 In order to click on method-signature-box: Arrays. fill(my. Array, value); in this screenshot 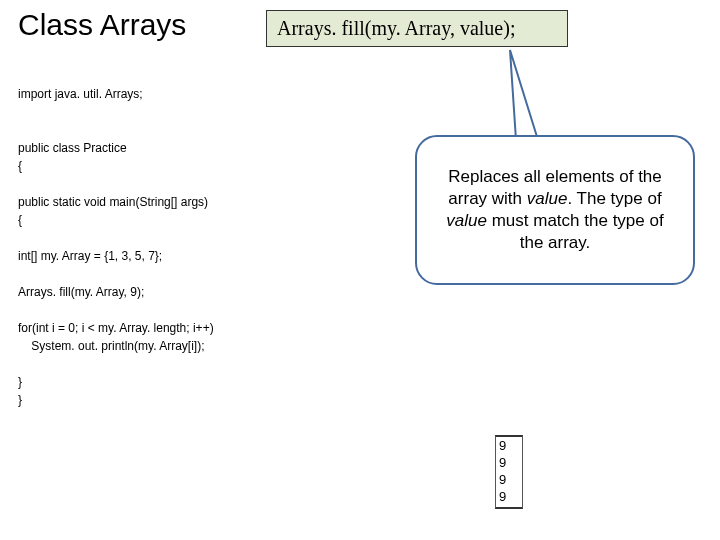, I will do `click(417, 28)`.